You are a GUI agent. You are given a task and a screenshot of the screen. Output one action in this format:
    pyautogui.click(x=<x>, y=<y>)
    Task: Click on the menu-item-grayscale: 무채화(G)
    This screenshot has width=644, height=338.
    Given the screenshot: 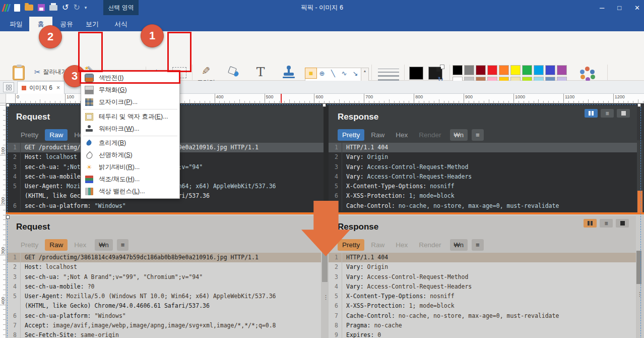 What is the action you would take?
    pyautogui.click(x=130, y=90)
    